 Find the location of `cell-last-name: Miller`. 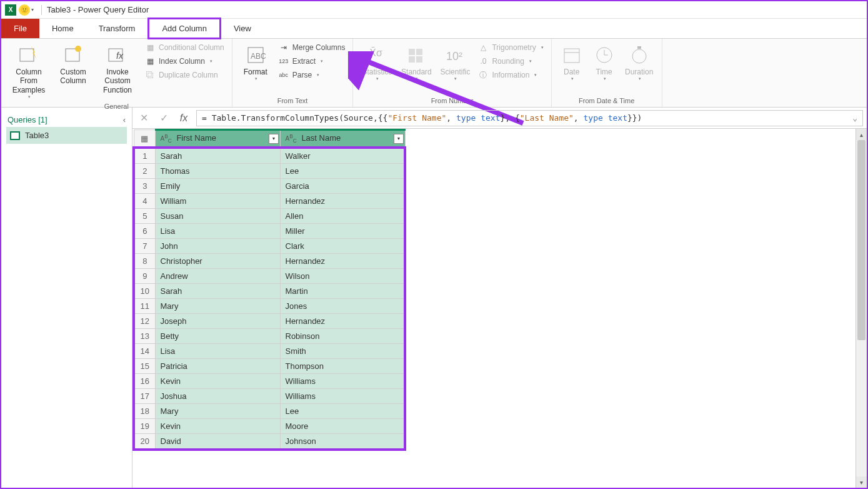

cell-last-name: Miller is located at coordinates (342, 231).